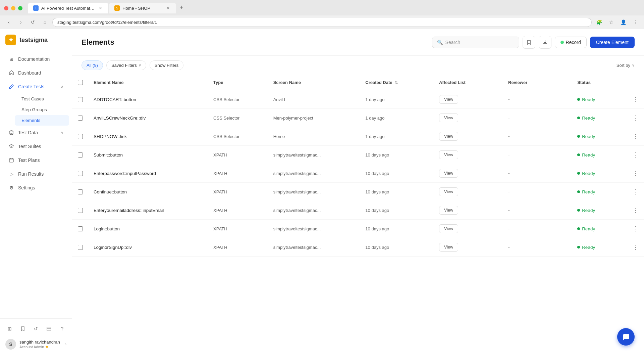 This screenshot has height=359, width=644. What do you see at coordinates (23, 329) in the screenshot?
I see `bookmark-footer-icon` at bounding box center [23, 329].